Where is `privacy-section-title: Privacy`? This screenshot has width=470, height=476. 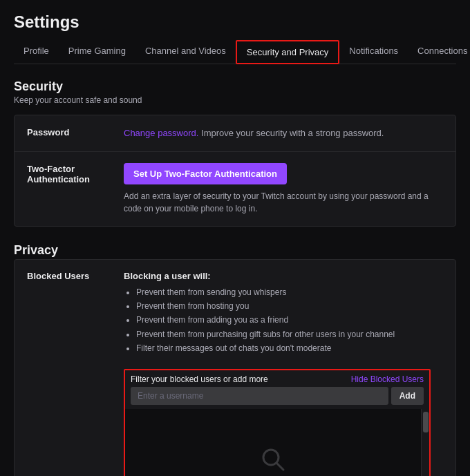 privacy-section-title: Privacy is located at coordinates (235, 250).